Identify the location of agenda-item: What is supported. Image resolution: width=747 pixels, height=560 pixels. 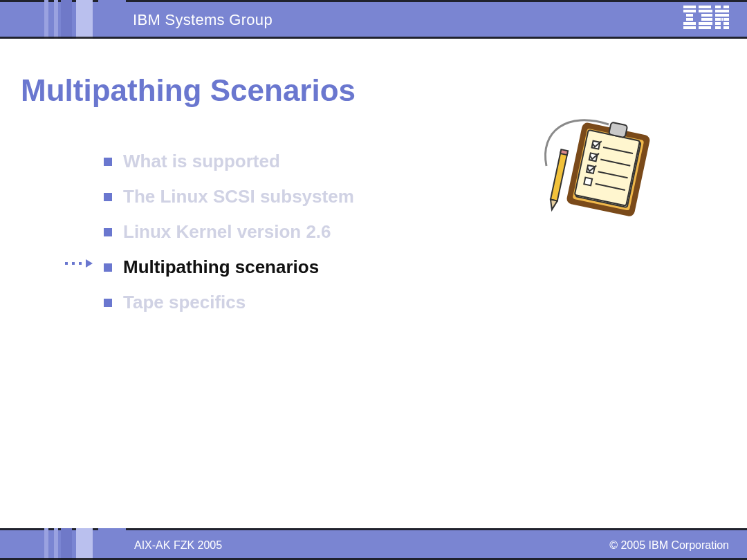
(229, 162).